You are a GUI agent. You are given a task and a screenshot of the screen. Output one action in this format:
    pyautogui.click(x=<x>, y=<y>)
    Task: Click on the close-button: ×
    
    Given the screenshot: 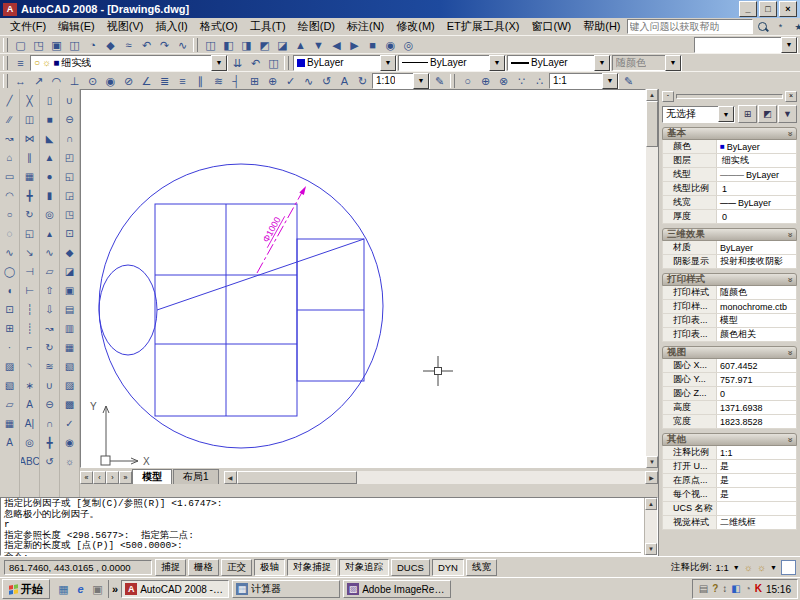 What is the action you would take?
    pyautogui.click(x=788, y=9)
    